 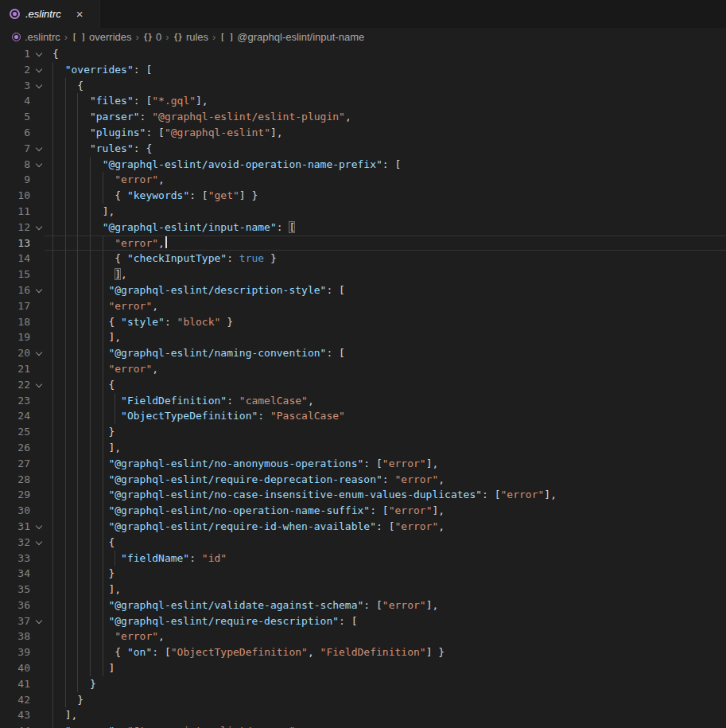 What do you see at coordinates (15, 212) in the screenshot?
I see `line-number: 11` at bounding box center [15, 212].